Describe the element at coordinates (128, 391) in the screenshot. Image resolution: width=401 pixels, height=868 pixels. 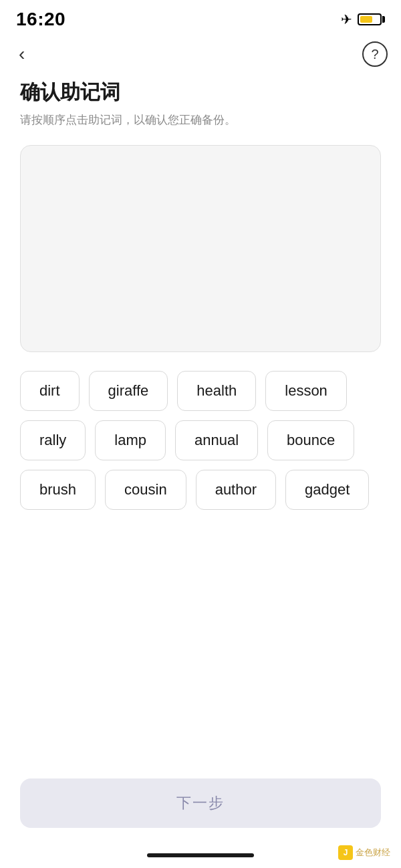
I see `word-chip-giraffe: giraffe` at that location.